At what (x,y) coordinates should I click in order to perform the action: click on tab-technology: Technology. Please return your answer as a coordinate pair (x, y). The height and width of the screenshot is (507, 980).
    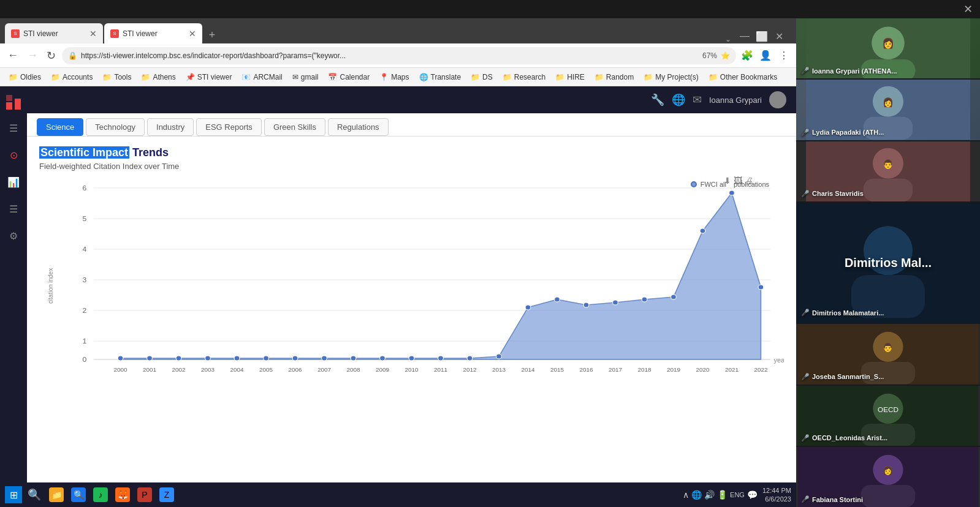
    Looking at the image, I should click on (115, 127).